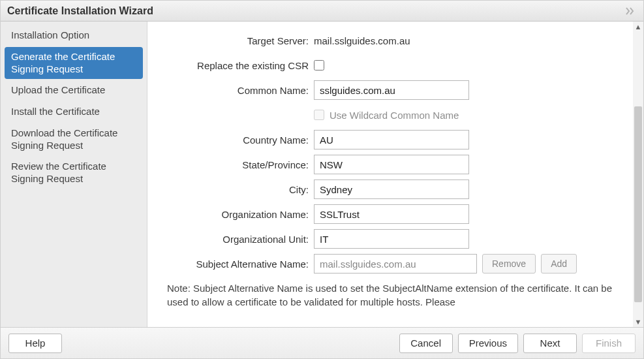  What do you see at coordinates (391, 189) in the screenshot?
I see `input-city` at bounding box center [391, 189].